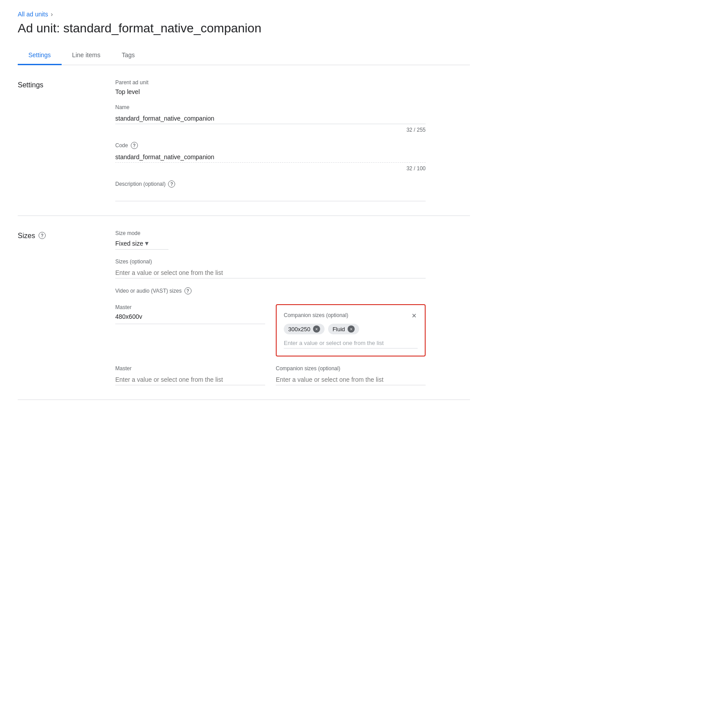  I want to click on companion-field-2: Companion sizes (optional), so click(351, 375).